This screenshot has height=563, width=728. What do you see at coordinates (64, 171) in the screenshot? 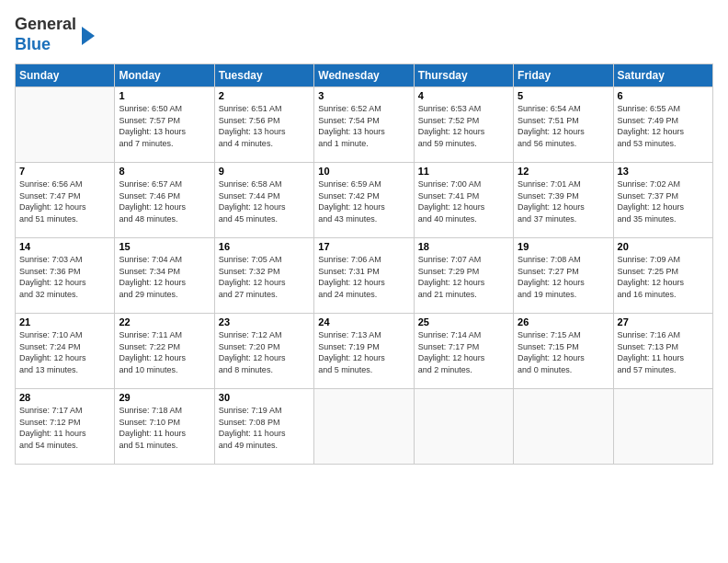
I see `day-number: 7` at bounding box center [64, 171].